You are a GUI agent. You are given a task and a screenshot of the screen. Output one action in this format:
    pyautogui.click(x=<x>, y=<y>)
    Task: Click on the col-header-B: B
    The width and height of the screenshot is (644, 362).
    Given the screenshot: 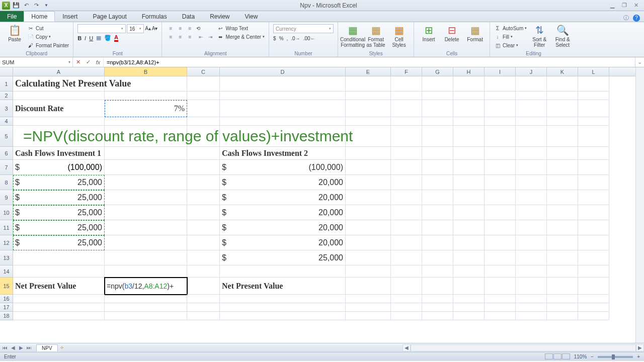 What is the action you would take?
    pyautogui.click(x=146, y=71)
    